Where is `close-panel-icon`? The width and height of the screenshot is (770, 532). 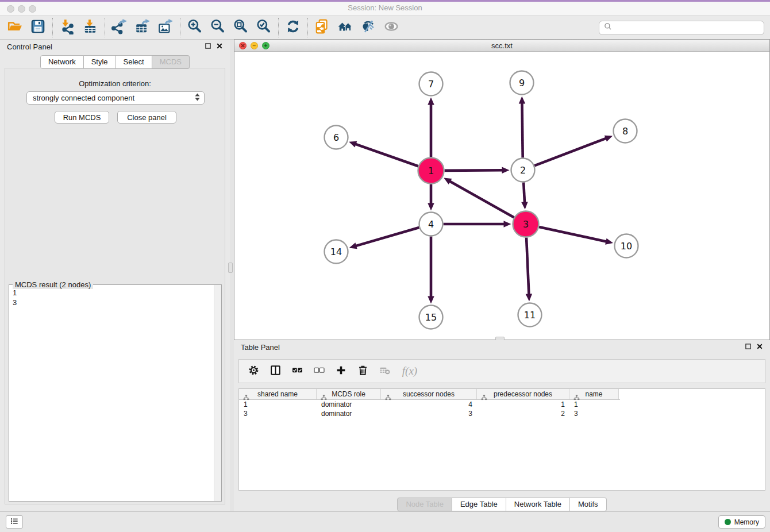
close-panel-icon is located at coordinates (220, 47).